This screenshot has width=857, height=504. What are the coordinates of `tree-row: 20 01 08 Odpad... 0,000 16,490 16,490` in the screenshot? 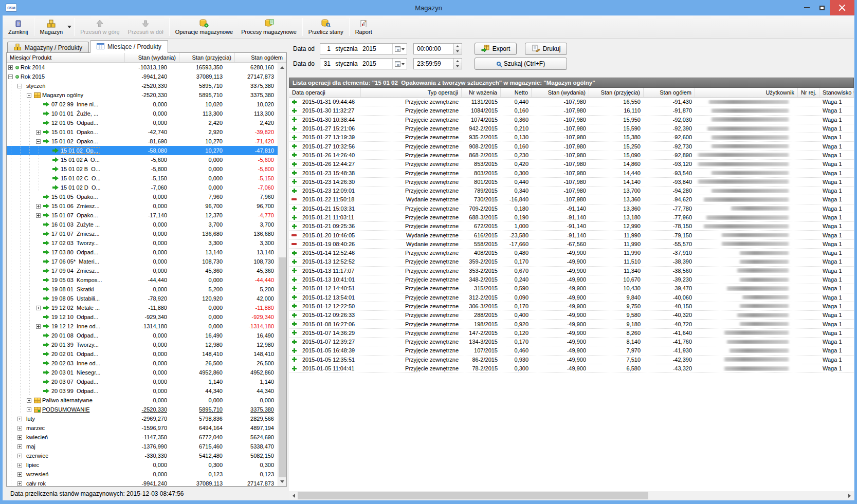 It's located at (142, 335).